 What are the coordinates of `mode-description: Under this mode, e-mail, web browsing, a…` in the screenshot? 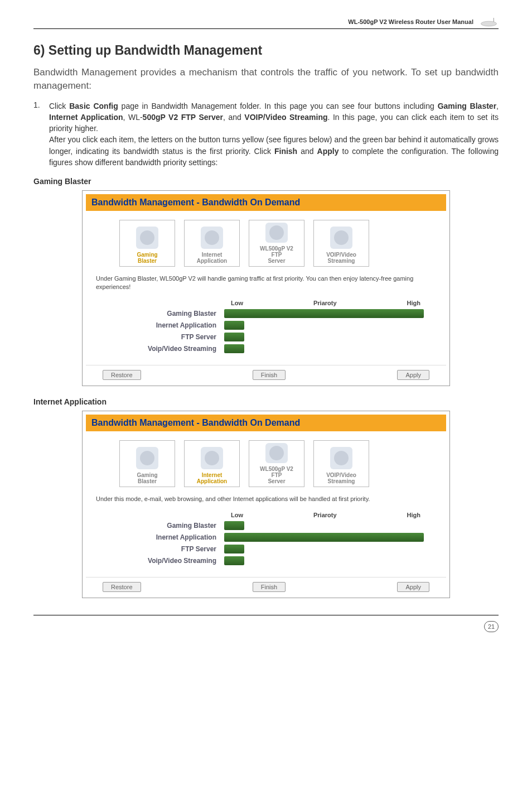 It's located at (266, 500).